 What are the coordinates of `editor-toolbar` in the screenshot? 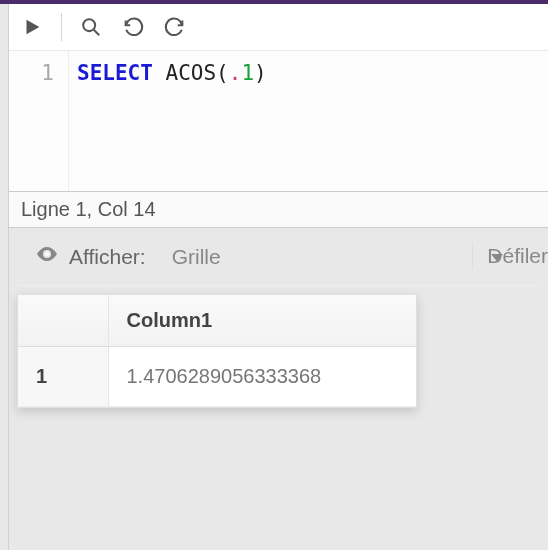 It's located at (278, 28).